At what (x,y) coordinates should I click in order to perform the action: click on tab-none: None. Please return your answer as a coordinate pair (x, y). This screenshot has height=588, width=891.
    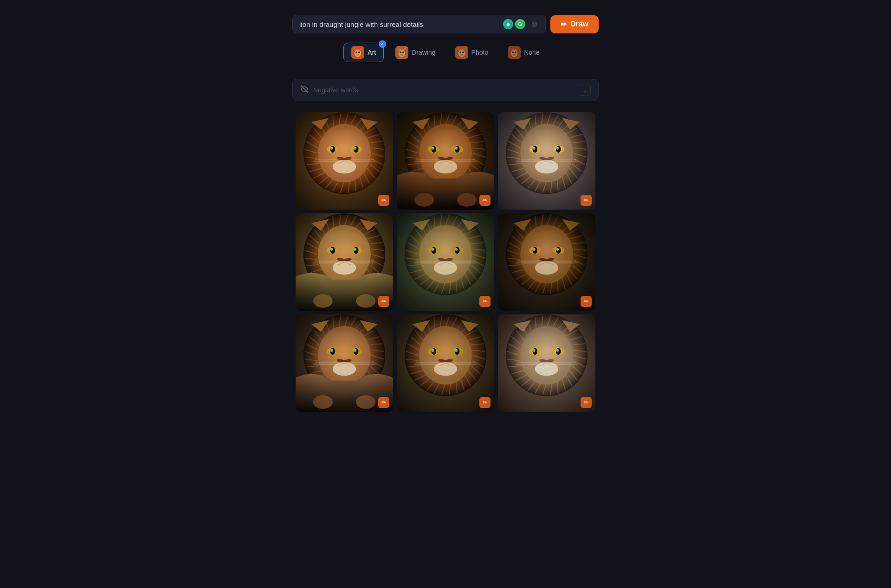
    Looking at the image, I should click on (523, 52).